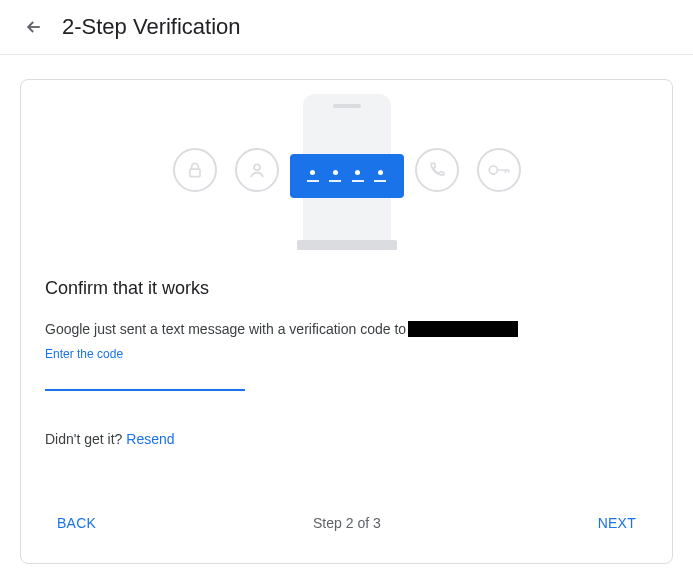 The image size is (693, 573). What do you see at coordinates (617, 523) in the screenshot?
I see `next-button: Next` at bounding box center [617, 523].